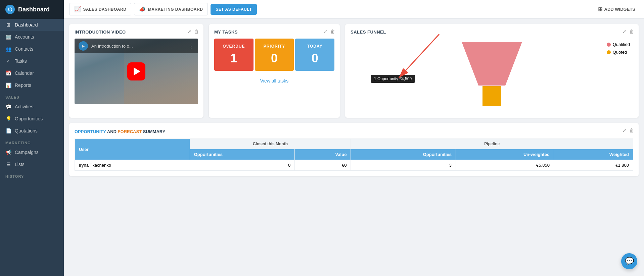 The image size is (644, 276). I want to click on user-col-header: User, so click(132, 150).